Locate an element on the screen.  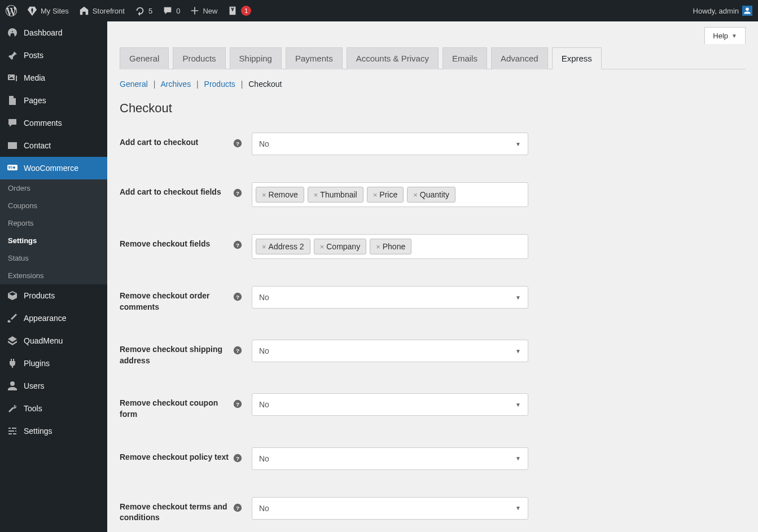
select-terms: No ▼ is located at coordinates (390, 508).